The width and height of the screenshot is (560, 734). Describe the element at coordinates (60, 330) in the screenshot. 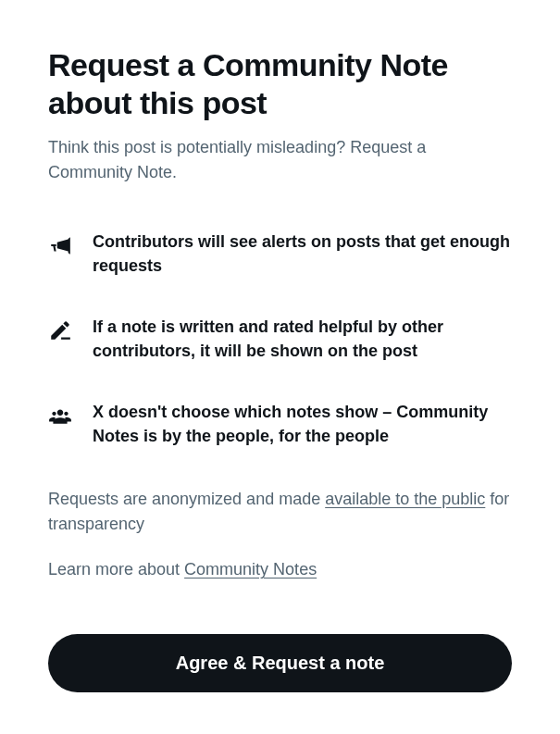

I see `pencil-icon` at that location.